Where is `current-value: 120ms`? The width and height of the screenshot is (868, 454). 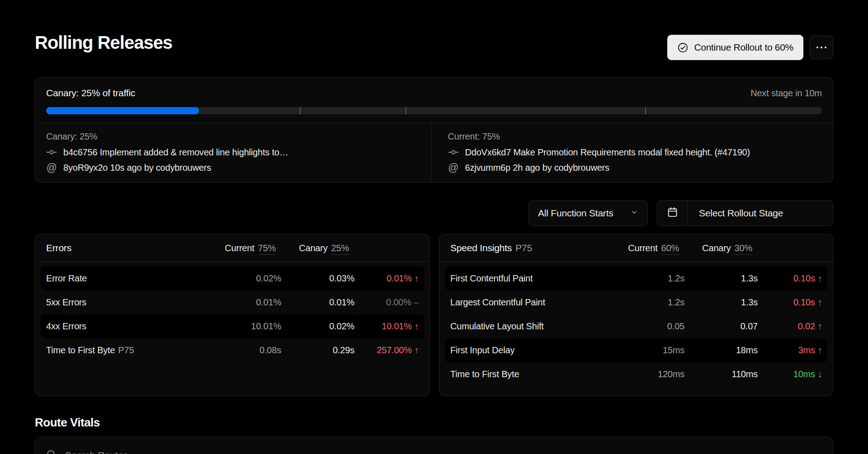 current-value: 120ms is located at coordinates (648, 374).